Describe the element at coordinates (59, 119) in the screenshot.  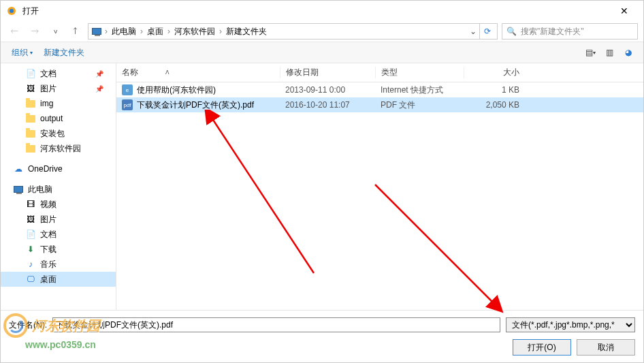
I see `sidebar-item: output` at that location.